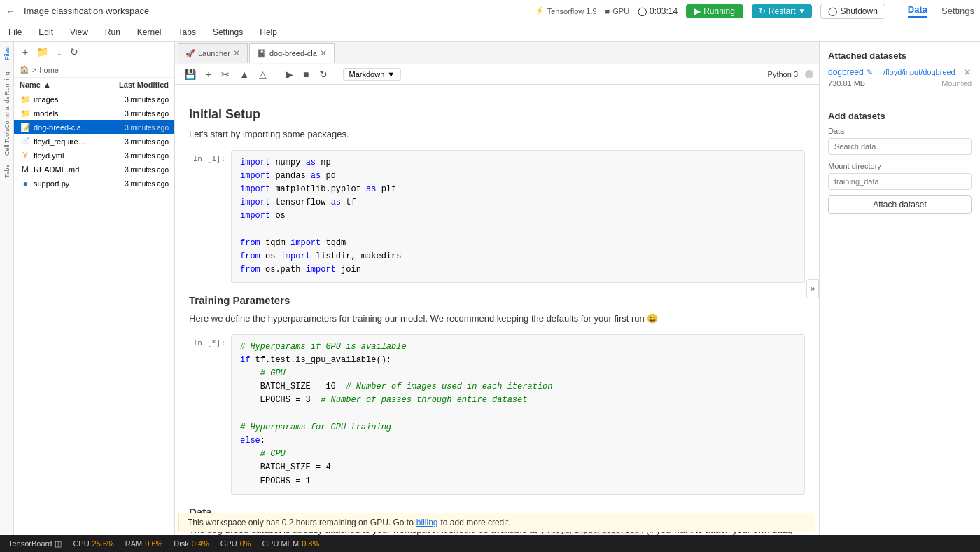 This screenshot has width=980, height=552. I want to click on restart-dropdown-icon: ▼, so click(802, 11).